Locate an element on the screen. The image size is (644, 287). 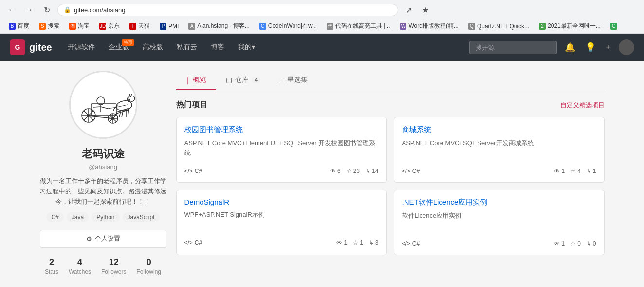
bookmark-codeinword: C CodeInWord|在w... is located at coordinates (288, 26).